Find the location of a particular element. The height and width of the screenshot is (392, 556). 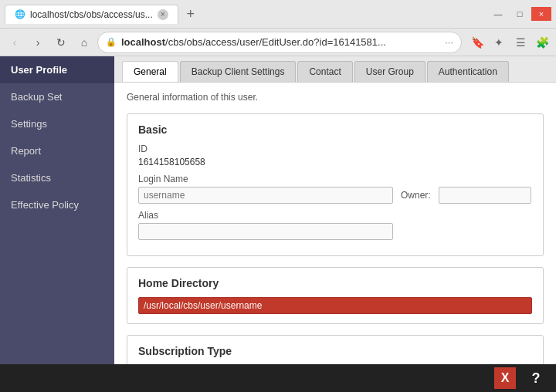

owner-input is located at coordinates (485, 195).